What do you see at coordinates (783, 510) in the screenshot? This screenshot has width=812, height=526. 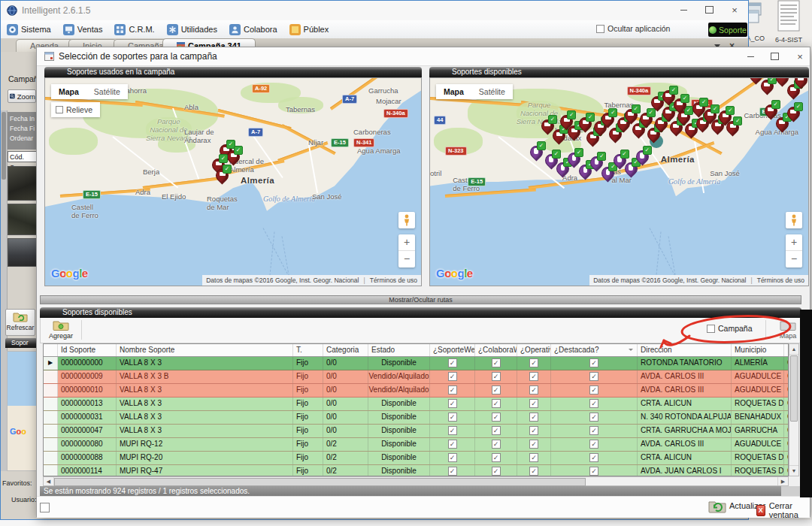 I see `cerrar-ventana-button: X Cerrar ventana` at bounding box center [783, 510].